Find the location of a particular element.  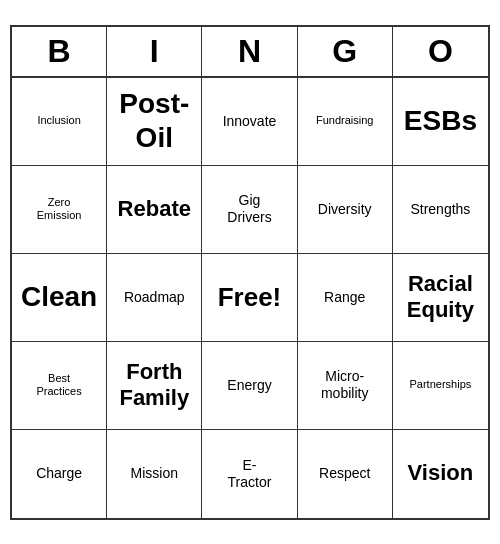

cell-text: Charge is located at coordinates (59, 474).